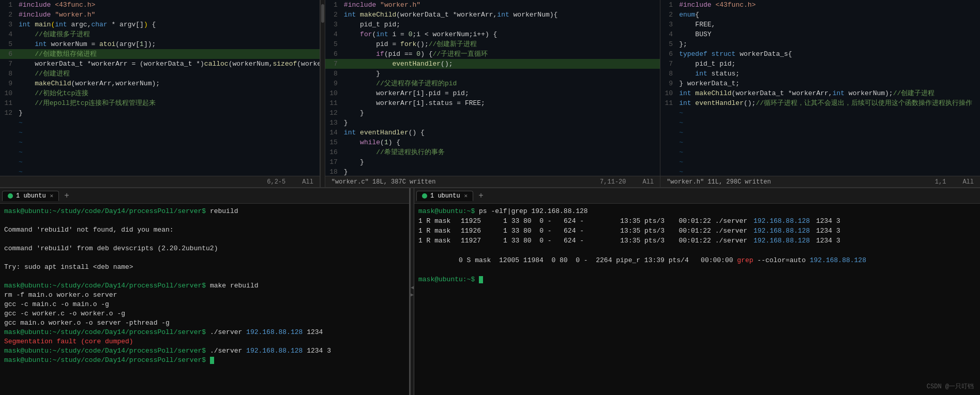  Describe the element at coordinates (492, 181) in the screenshot. I see `status-bar-worker-c: "worker.c" 18L, 387C written 7,11-20 All` at that location.